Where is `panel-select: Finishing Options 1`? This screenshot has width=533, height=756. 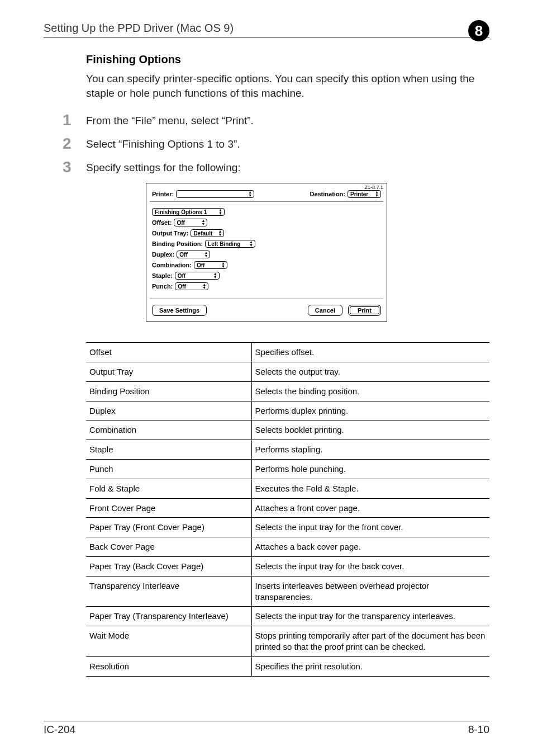 panel-select: Finishing Options 1 is located at coordinates (188, 212).